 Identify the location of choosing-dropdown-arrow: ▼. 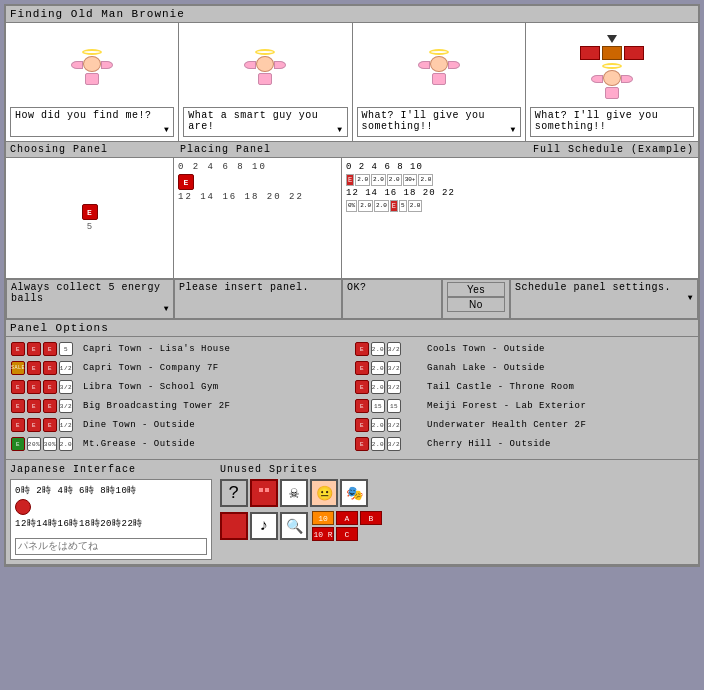
(166, 308).